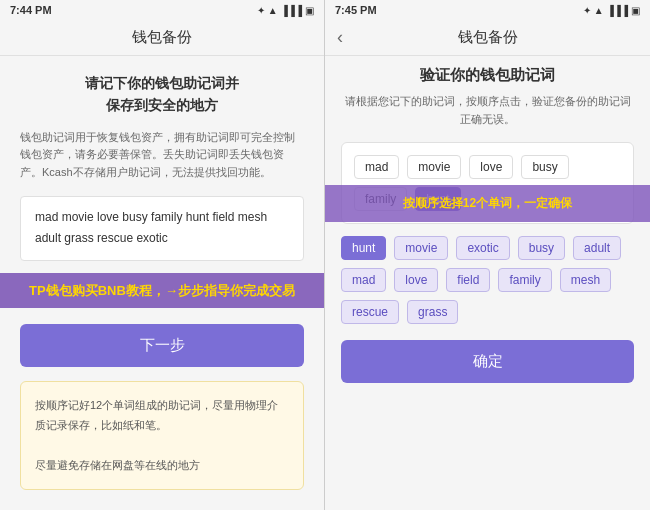 This screenshot has width=650, height=510. Describe the element at coordinates (488, 110) in the screenshot. I see `verify-subtitle: 请根据您记下的助记词，按顺序点击，验证您备份的助记词正确无误。` at that location.